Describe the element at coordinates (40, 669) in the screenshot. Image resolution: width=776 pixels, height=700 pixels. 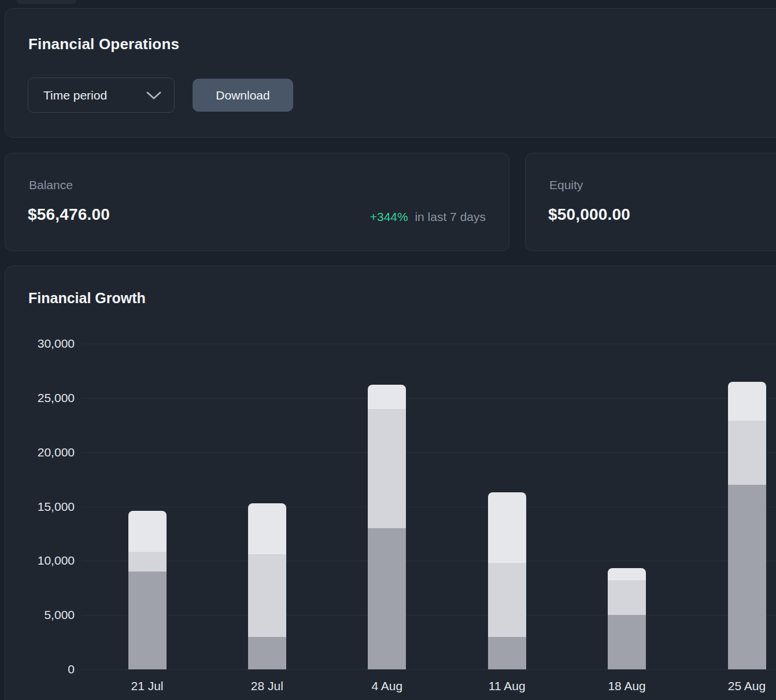
I see `y-axis-tick-label: 0` at that location.